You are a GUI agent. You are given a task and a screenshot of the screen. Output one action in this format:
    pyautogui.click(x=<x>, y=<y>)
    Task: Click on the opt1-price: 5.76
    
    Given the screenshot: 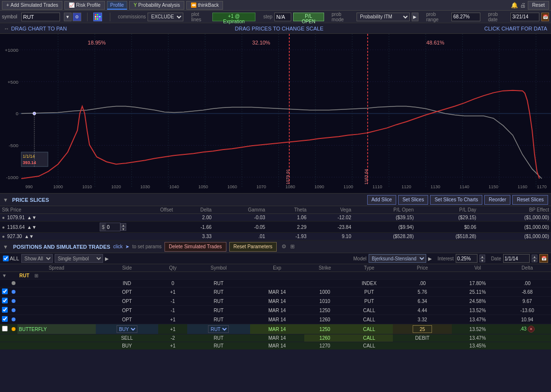 What is the action you would take?
    pyautogui.click(x=422, y=292)
    